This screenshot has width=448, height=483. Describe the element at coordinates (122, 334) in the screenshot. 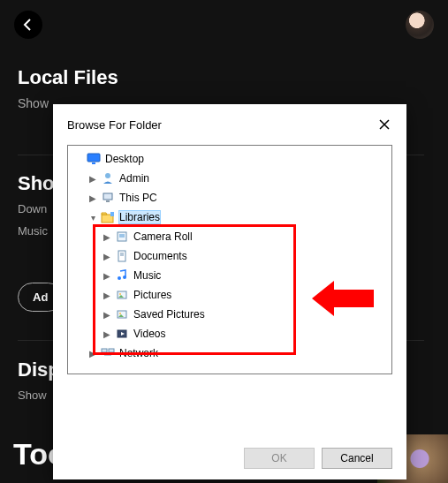

I see `videos-icon` at that location.